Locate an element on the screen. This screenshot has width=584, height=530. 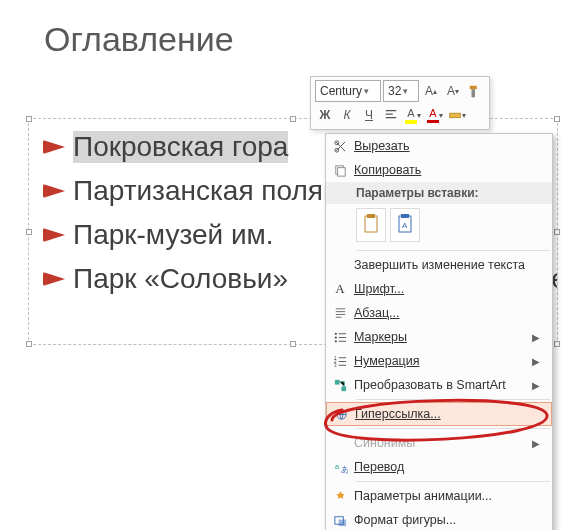
menu-label: Завершить изменение текста is located at coordinates (440, 265).